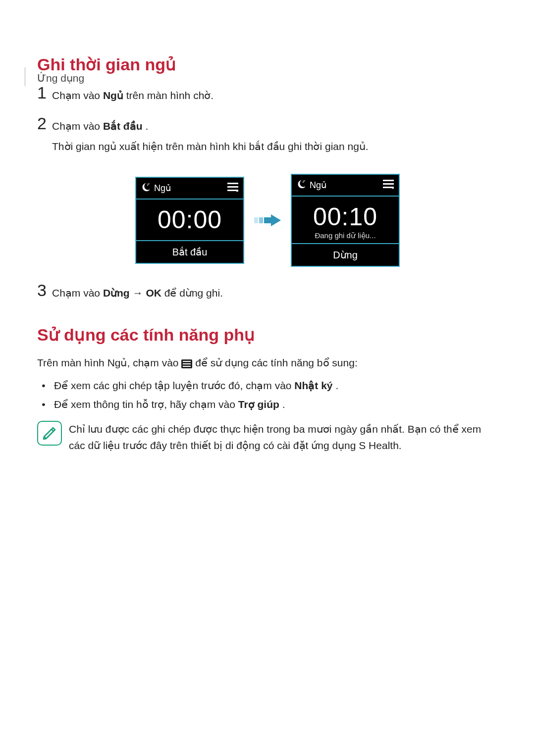  Describe the element at coordinates (174, 385) in the screenshot. I see `text: Để xem các ghi chép tập luyện trước đó, …` at that location.